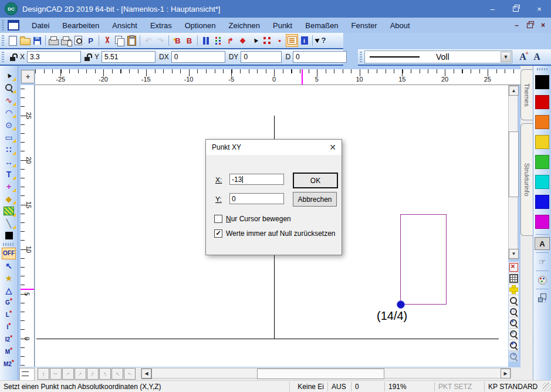 Image resolution: width=551 pixels, height=392 pixels. What do you see at coordinates (261, 57) in the screenshot?
I see `coord-dy-input: 0` at bounding box center [261, 57].